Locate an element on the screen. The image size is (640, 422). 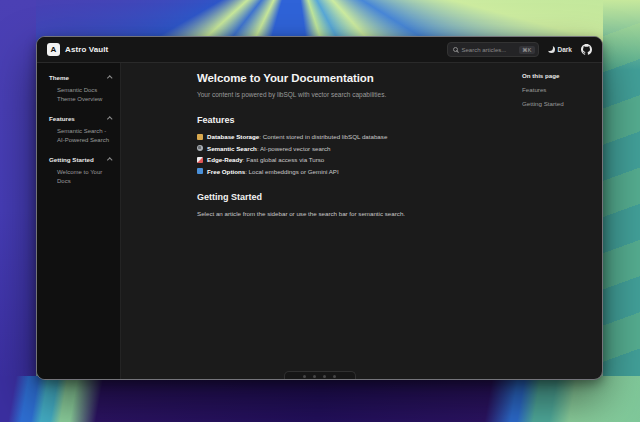
feature-text: : Local embeddings or Gemini API is located at coordinates (292, 172).